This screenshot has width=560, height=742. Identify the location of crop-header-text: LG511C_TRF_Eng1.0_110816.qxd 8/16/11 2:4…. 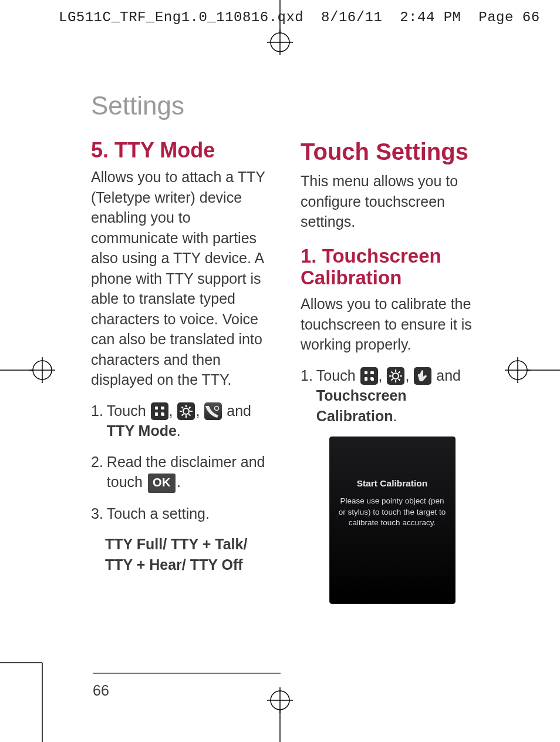
(299, 18).